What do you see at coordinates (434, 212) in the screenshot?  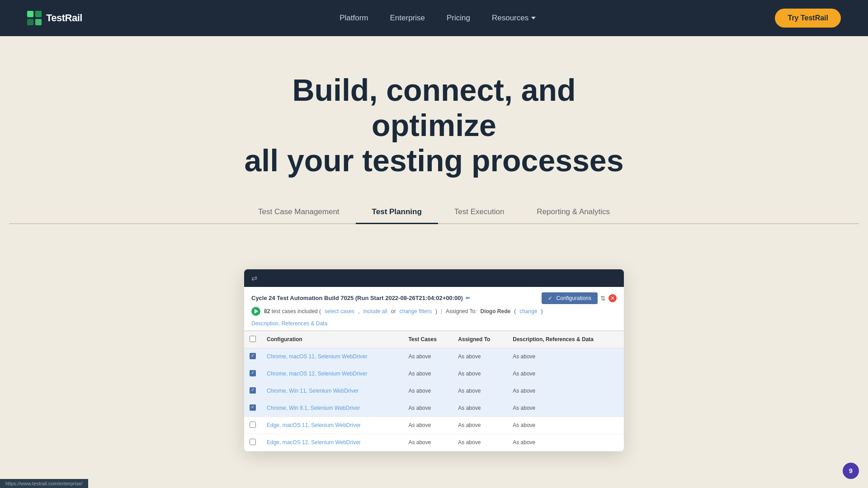 I see `feature-tabs: Test Case Management Test Planning Test …` at bounding box center [434, 212].